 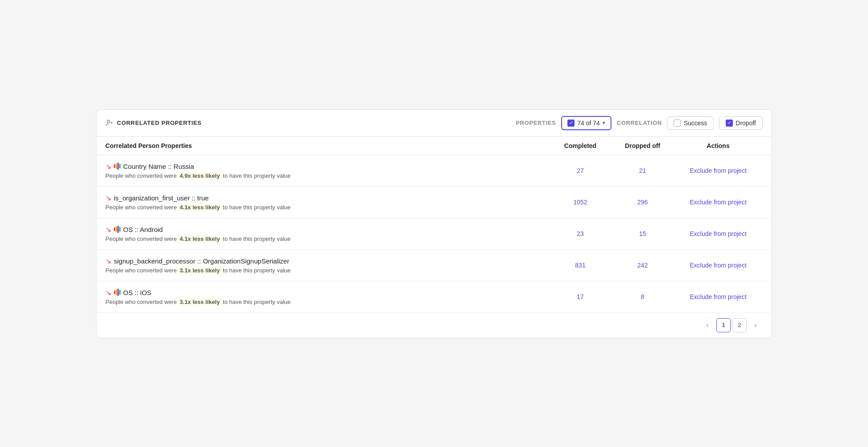 I want to click on dropoff-checkbox: ✓, so click(x=729, y=123).